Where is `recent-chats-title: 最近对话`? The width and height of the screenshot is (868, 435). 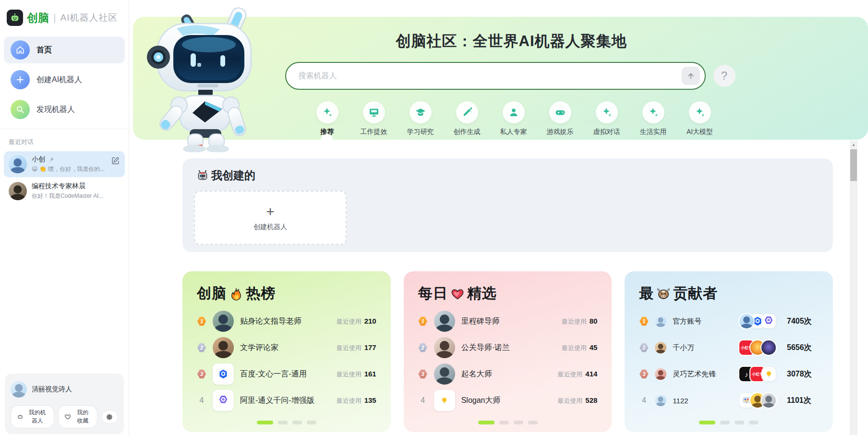 recent-chats-title: 最近对话 is located at coordinates (64, 140).